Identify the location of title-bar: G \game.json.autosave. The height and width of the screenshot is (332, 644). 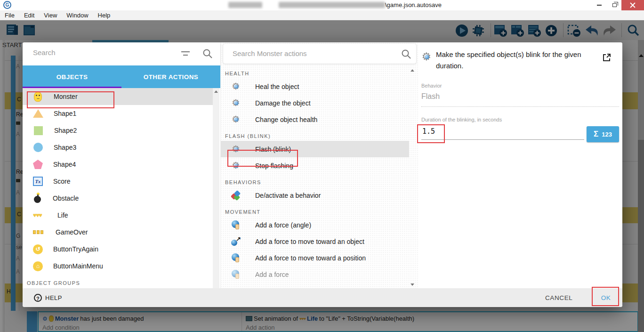
(322, 5).